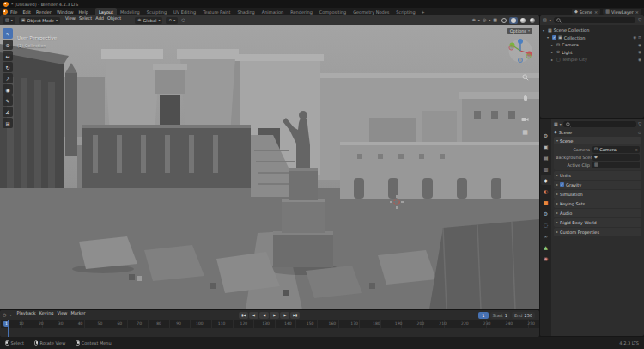 The image size is (644, 349). I want to click on tool-select-box: ↖, so click(8, 34).